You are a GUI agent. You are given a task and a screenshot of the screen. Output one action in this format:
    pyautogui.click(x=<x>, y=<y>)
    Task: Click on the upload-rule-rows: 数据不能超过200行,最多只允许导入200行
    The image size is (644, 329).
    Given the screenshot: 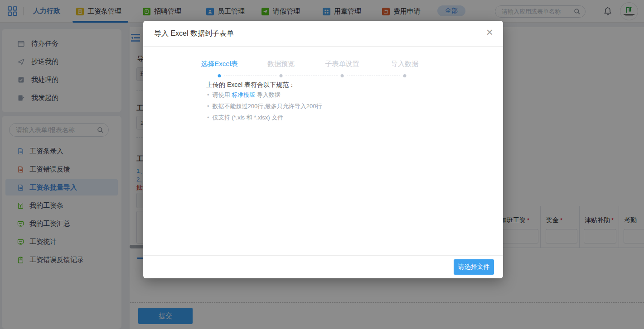 What is the action you would take?
    pyautogui.click(x=265, y=106)
    